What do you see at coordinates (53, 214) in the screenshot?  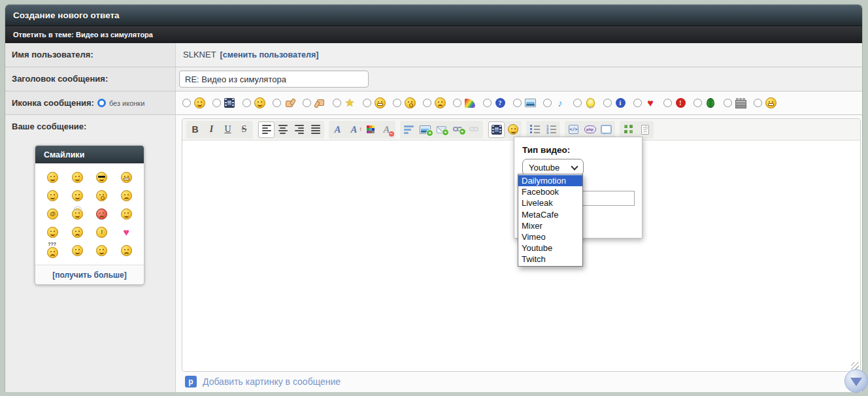 I see `at-smiley-icon: @` at bounding box center [53, 214].